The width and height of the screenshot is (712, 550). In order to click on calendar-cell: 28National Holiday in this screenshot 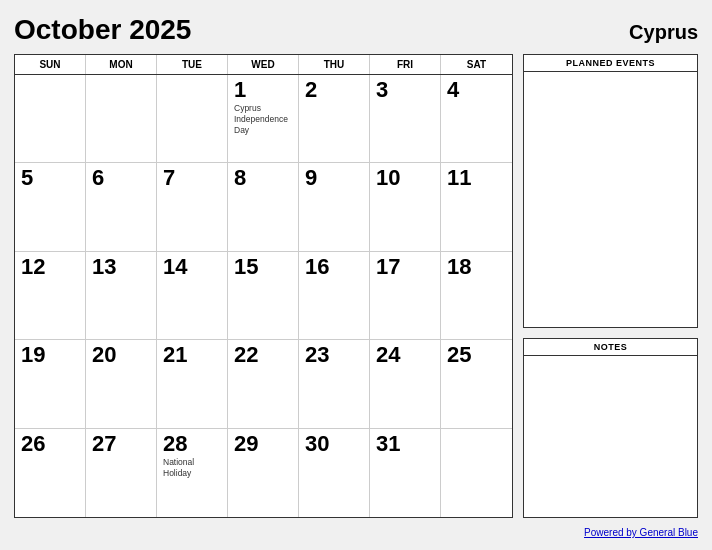, I will do `click(192, 473)`.